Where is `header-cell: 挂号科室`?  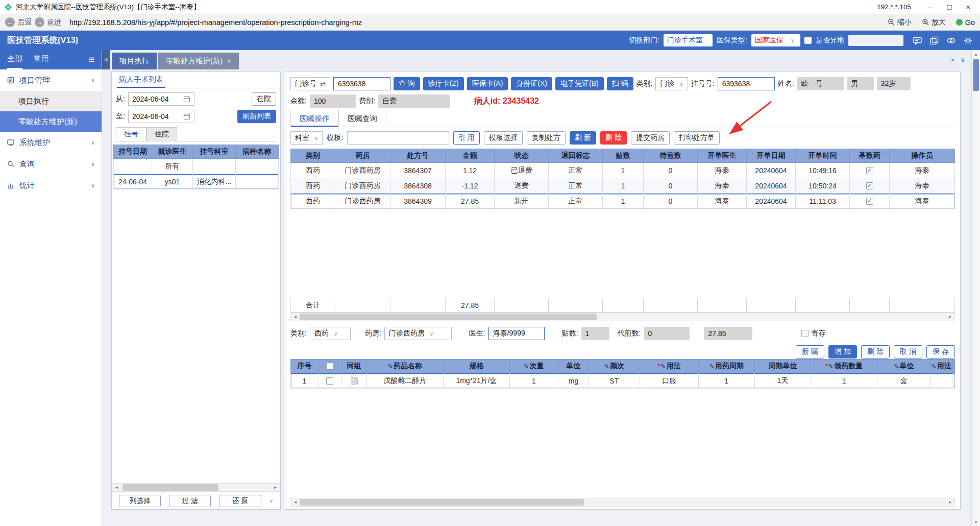
header-cell: 挂号科室 is located at coordinates (214, 152).